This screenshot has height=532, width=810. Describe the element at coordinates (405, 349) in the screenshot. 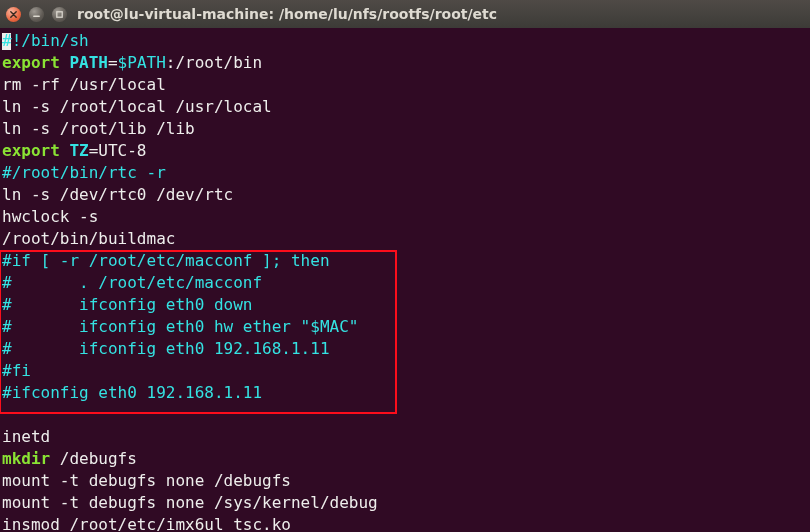

I see `editor-line: # ifconfig eth0 192.168.1.11` at that location.